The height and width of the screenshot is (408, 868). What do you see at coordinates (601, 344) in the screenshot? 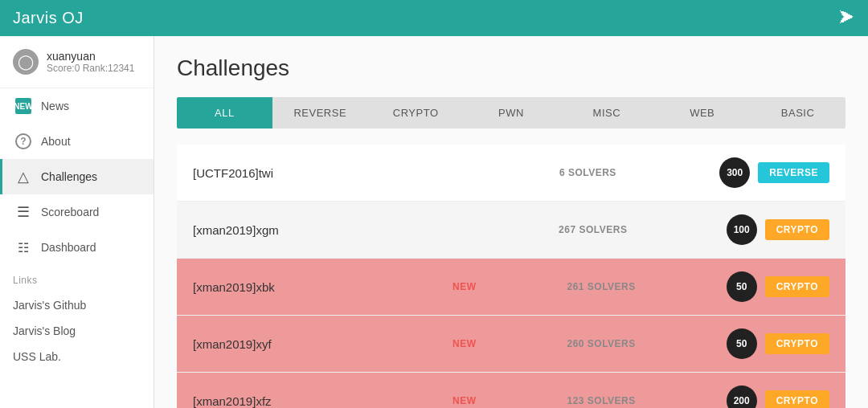
I see `solvers-count: 260 SOLVERS` at bounding box center [601, 344].